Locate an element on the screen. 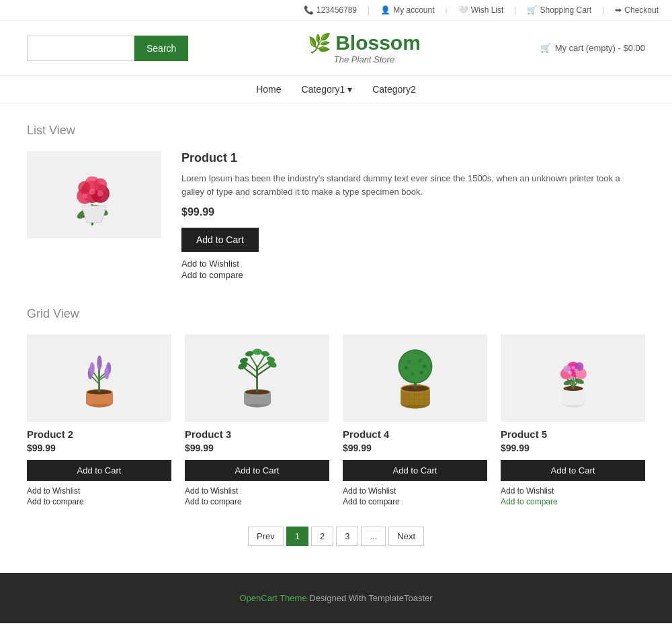 Image resolution: width=672 pixels, height=636 pixels. list-product-description: Lorem Ipsum has been the industry's stan… is located at coordinates (413, 185).